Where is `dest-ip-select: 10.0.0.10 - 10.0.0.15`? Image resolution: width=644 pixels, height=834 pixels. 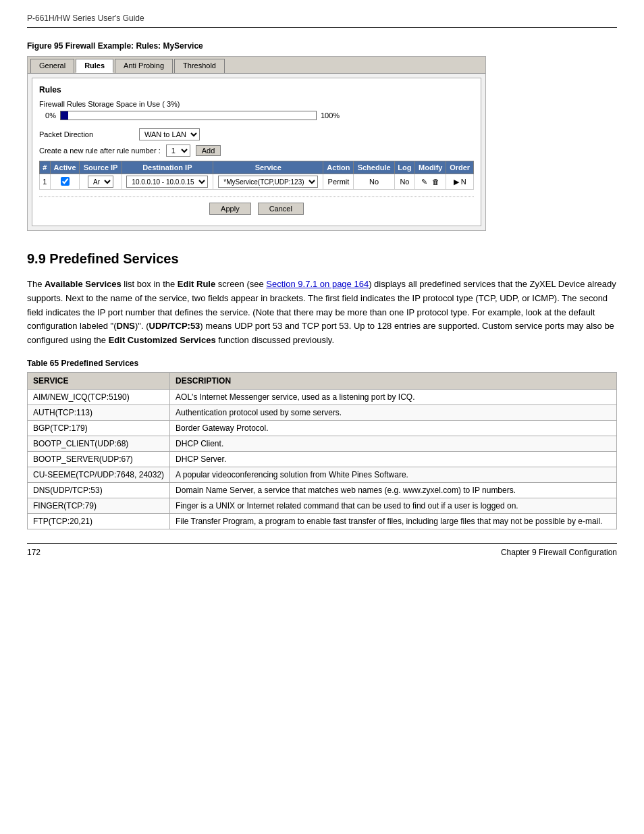 dest-ip-select: 10.0.0.10 - 10.0.0.15 is located at coordinates (167, 182).